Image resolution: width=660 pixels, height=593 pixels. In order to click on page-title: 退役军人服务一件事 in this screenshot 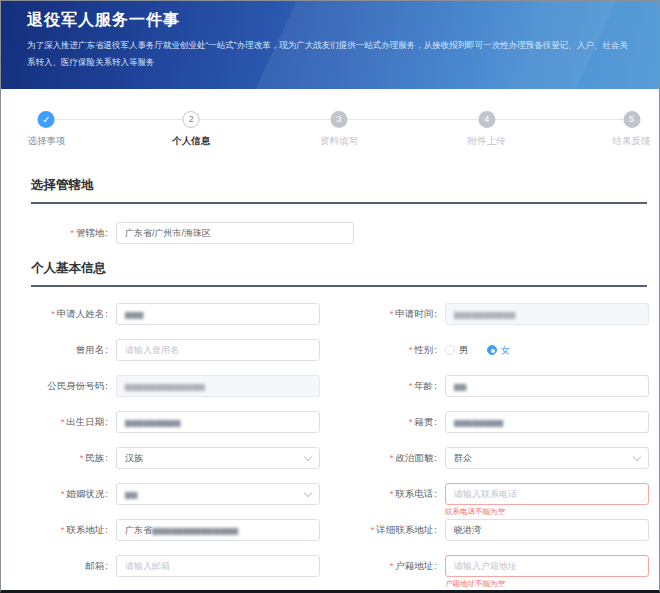, I will do `click(330, 16)`.